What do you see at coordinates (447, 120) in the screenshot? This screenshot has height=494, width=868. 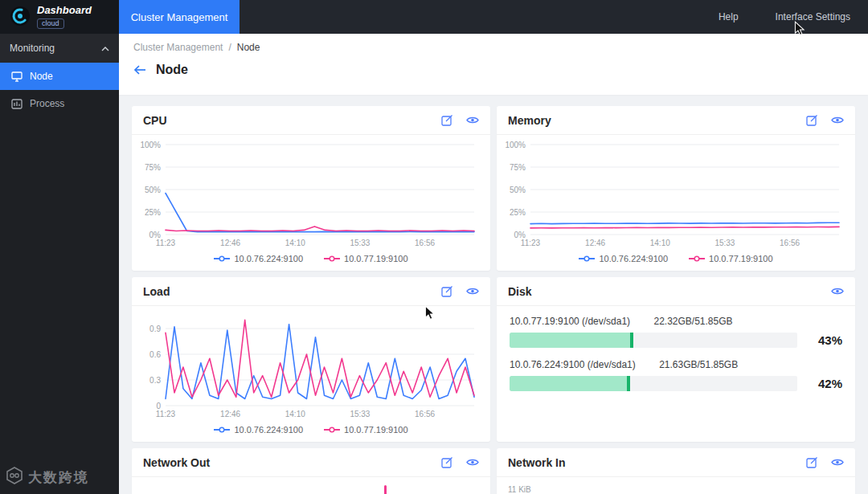 I see `cpu-edit-button` at bounding box center [447, 120].